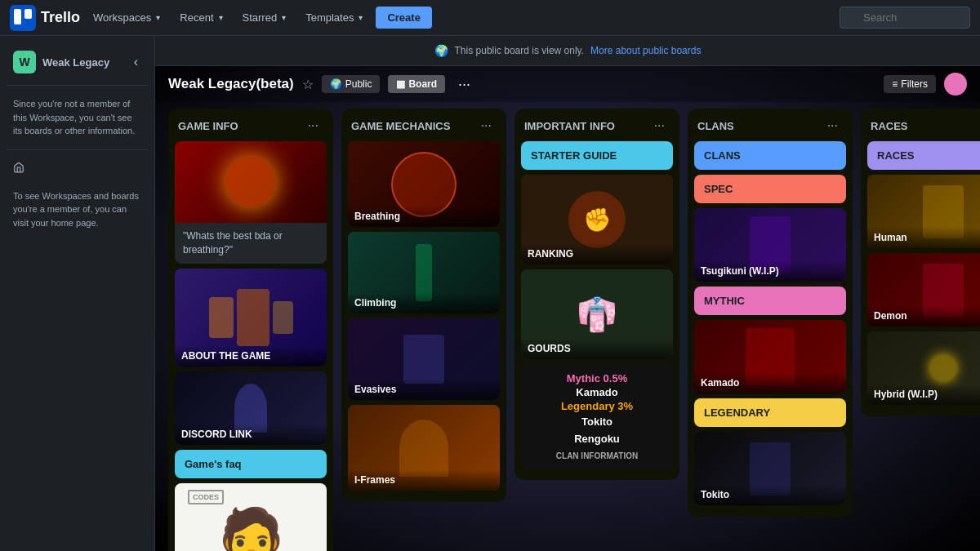 The image size is (980, 551). Describe the element at coordinates (424, 216) in the screenshot. I see `card-breathing-label: Breathing` at that location.